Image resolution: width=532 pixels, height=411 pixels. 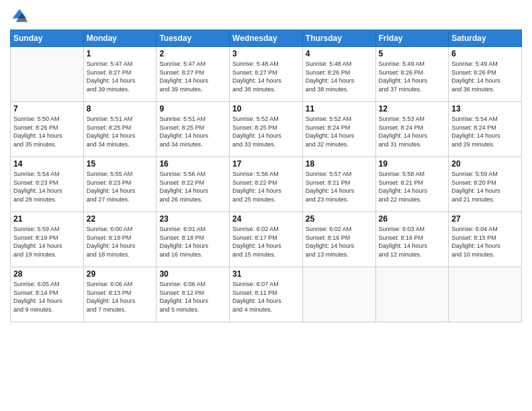 What do you see at coordinates (266, 187) in the screenshot?
I see `day-info: Sunrise: 5:56 AM Sunset: 8:22 PM Dayligh…` at bounding box center [266, 187].